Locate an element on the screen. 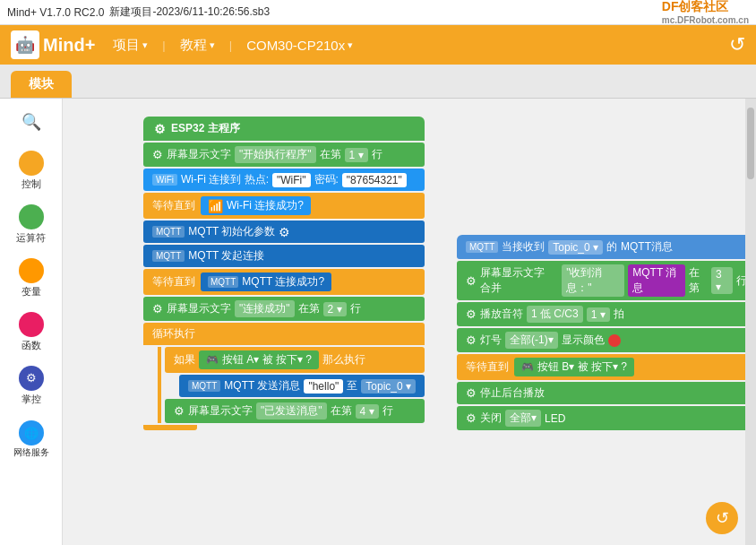  function-label: 函数 is located at coordinates (31, 346).